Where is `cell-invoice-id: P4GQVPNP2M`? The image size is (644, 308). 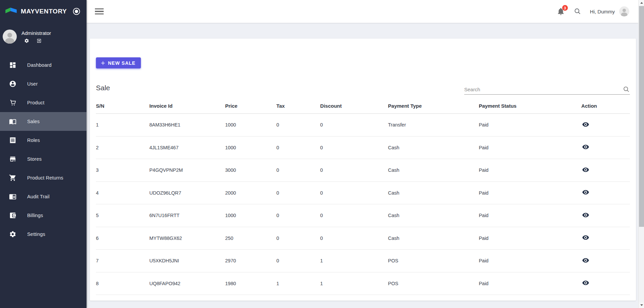
cell-invoice-id: P4GQVPNP2M is located at coordinates (187, 170).